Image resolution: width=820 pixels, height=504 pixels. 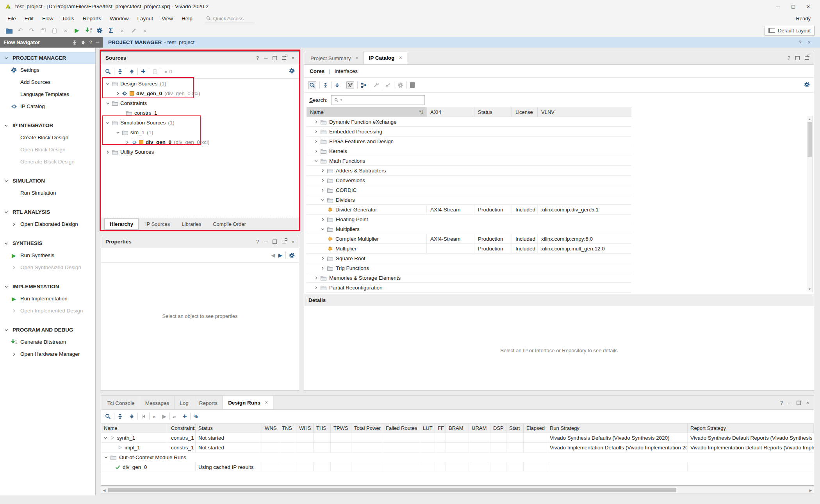 What do you see at coordinates (809, 42) in the screenshot?
I see `close-workspace-icon: ×` at bounding box center [809, 42].